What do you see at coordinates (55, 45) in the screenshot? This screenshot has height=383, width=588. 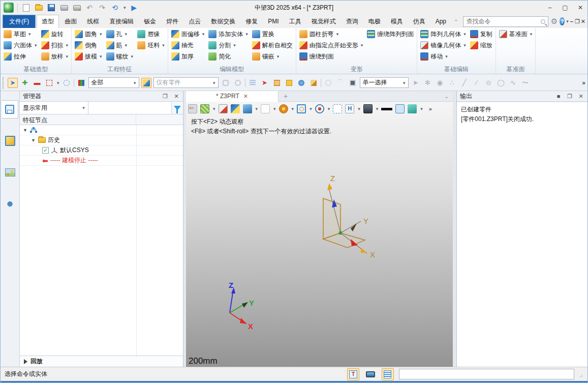 I see `sweep-button: 扫掠▾` at bounding box center [55, 45].